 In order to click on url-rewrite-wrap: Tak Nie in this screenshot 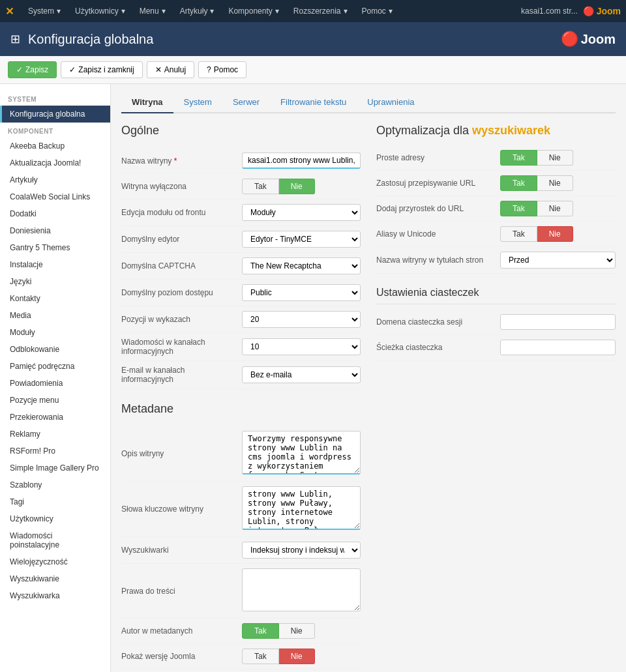, I will do `click(558, 183)`.